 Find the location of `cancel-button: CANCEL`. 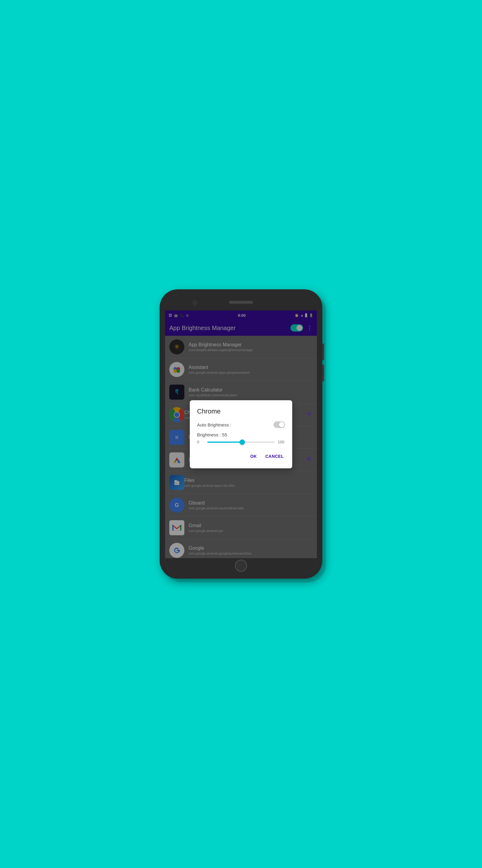

cancel-button: CANCEL is located at coordinates (275, 456).